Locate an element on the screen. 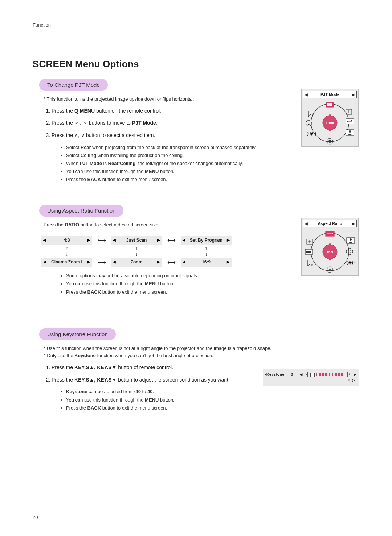  ratio-center-label: 16:9 is located at coordinates (330, 252).